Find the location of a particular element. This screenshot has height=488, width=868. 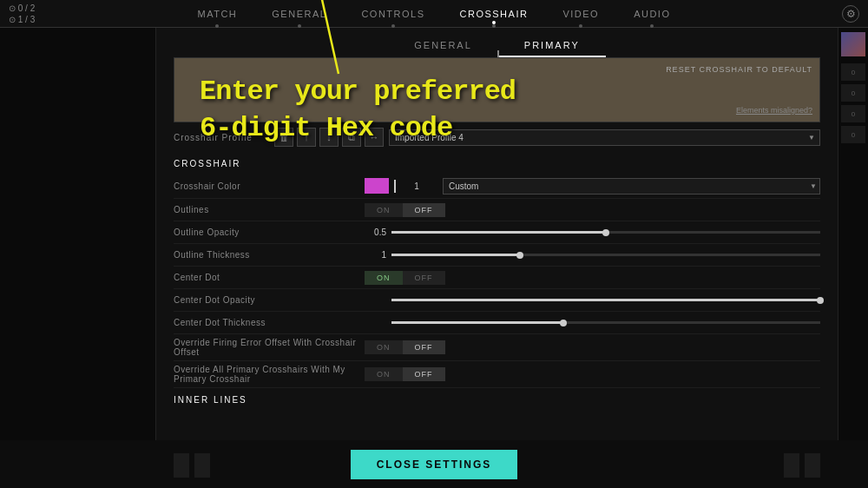

color-label: Crosshair Color is located at coordinates (269, 186).